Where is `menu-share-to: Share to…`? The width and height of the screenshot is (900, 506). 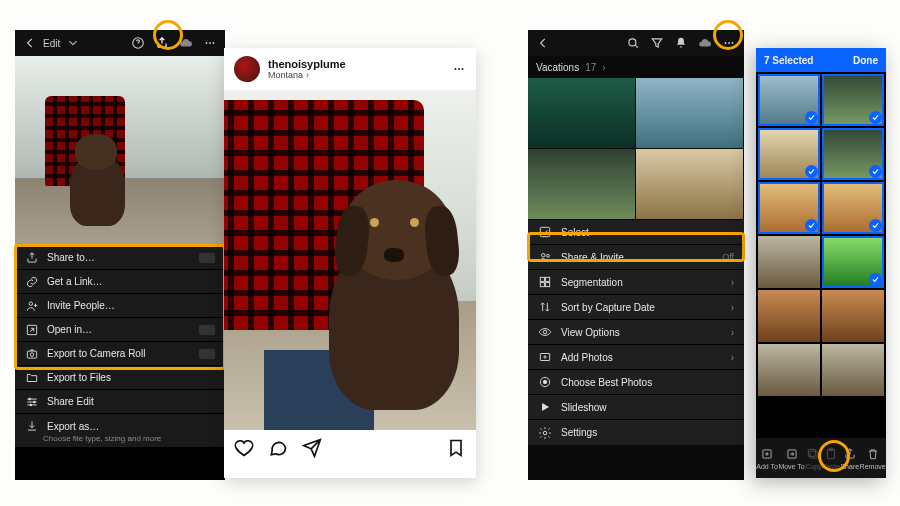
menu-share-to: Share to… is located at coordinates (120, 258).